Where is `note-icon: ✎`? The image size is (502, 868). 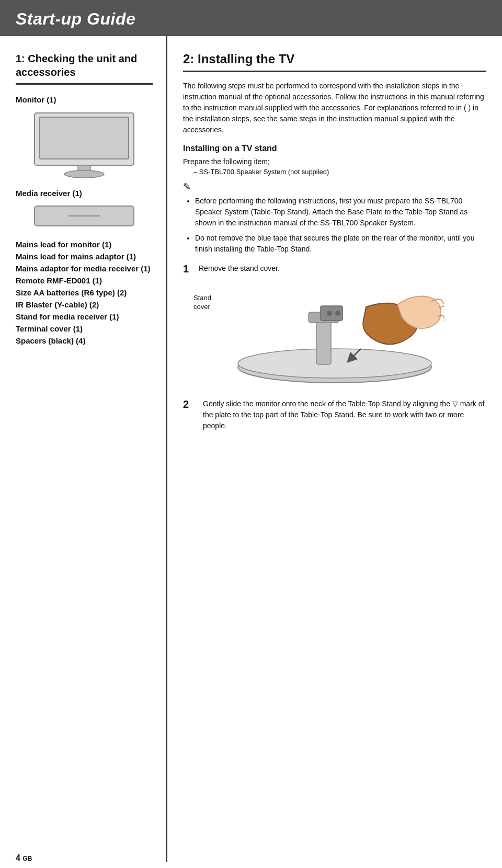 note-icon: ✎ is located at coordinates (335, 187).